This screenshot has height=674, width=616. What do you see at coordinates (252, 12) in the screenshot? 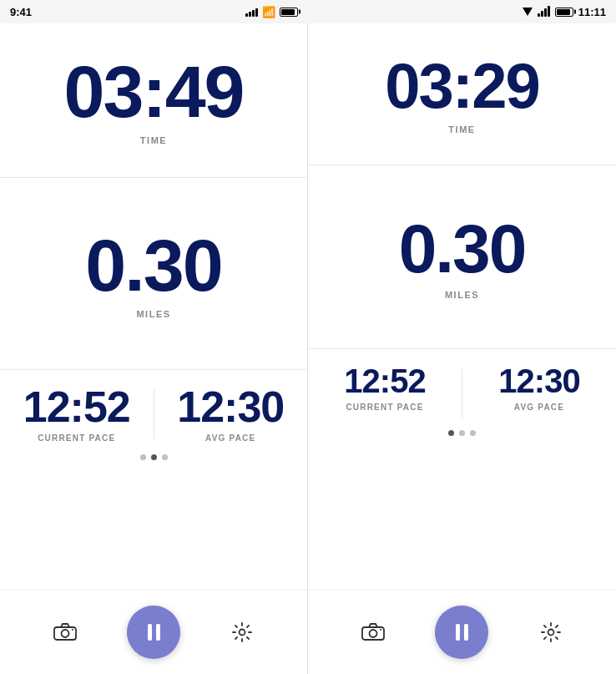
I see `signal-icon` at bounding box center [252, 12].